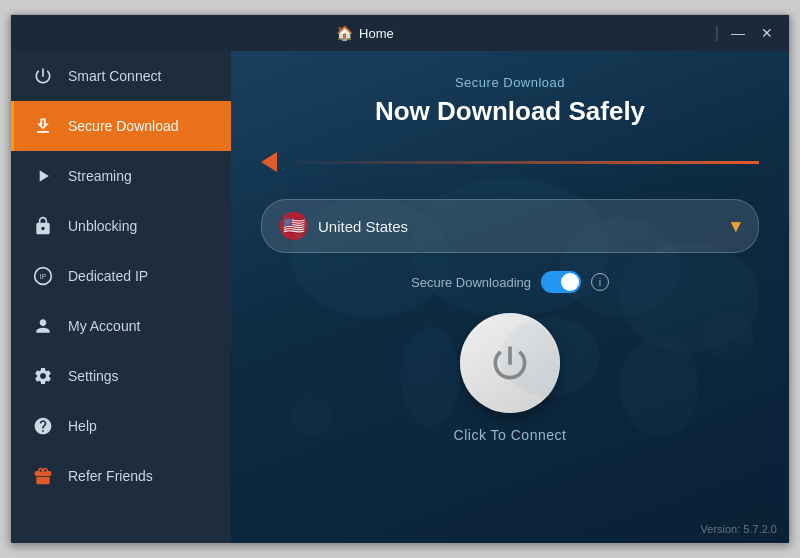  I want to click on country-flag: 🇺🇸, so click(294, 226).